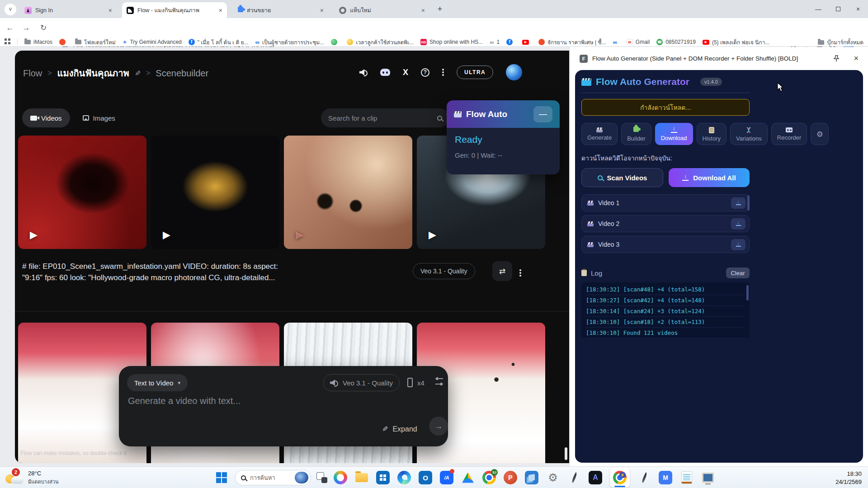 The image size is (868, 488). Describe the element at coordinates (620, 478) in the screenshot. I see `chrome-active-icon: ⚡` at that location.